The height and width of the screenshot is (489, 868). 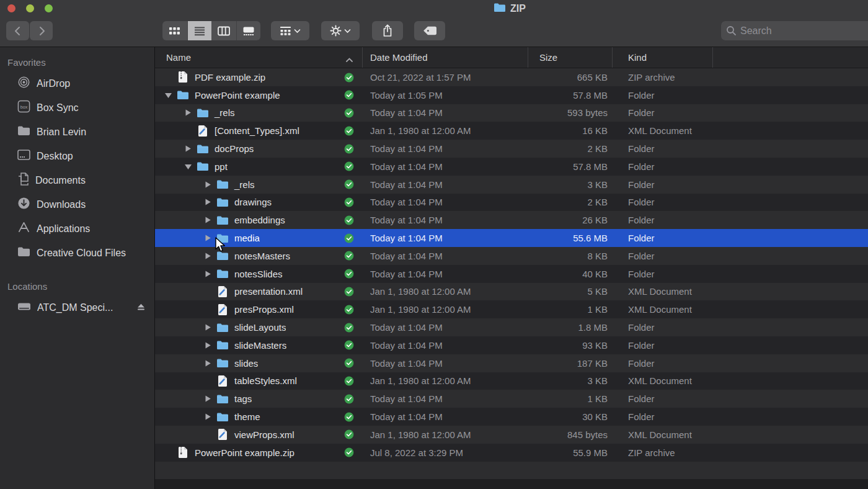 What do you see at coordinates (24, 205) in the screenshot?
I see `downloads-icon` at bounding box center [24, 205].